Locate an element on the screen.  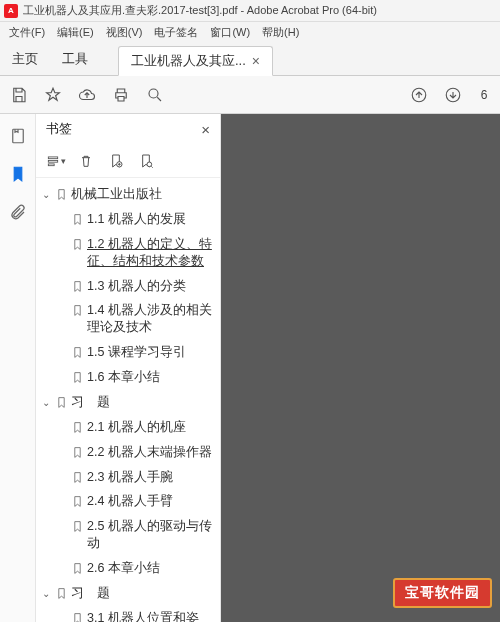
panel-title: 书签 is located at coordinates (59, 129).